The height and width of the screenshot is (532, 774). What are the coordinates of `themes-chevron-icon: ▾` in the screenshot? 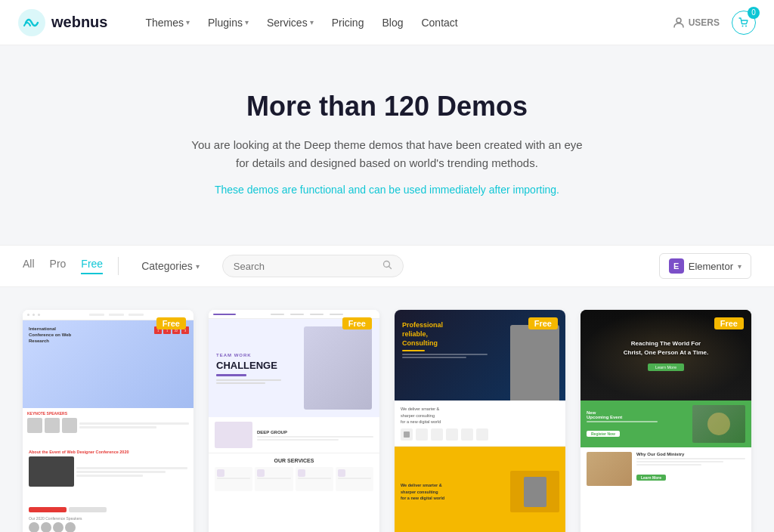 It's located at (187, 23).